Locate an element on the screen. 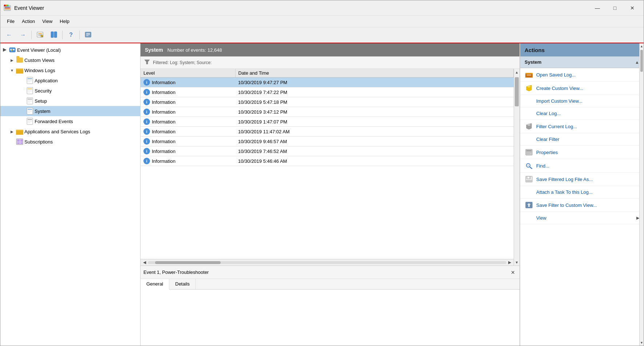  table-row: i Information 10/30/2019 9:47:27 PM is located at coordinates (327, 82).